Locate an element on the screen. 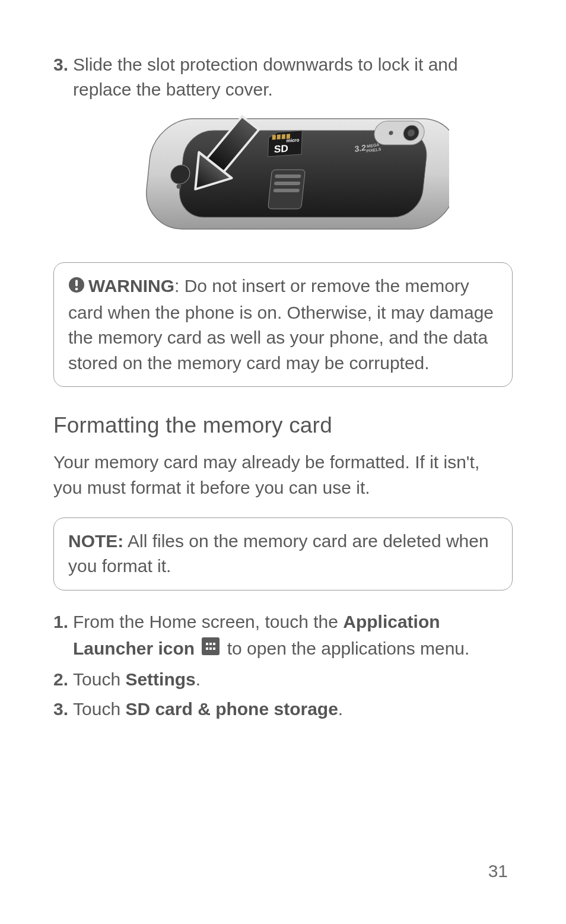 This screenshot has width=566, height=924. phone-back-figure: 3.2 MEGA PIXELS SD micro is located at coordinates (283, 180).